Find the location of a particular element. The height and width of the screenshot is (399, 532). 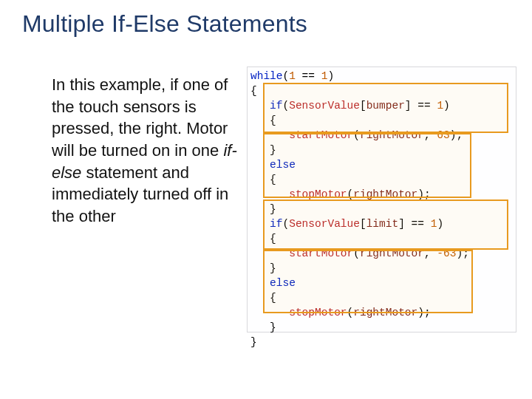

t: -63 is located at coordinates (446, 253).